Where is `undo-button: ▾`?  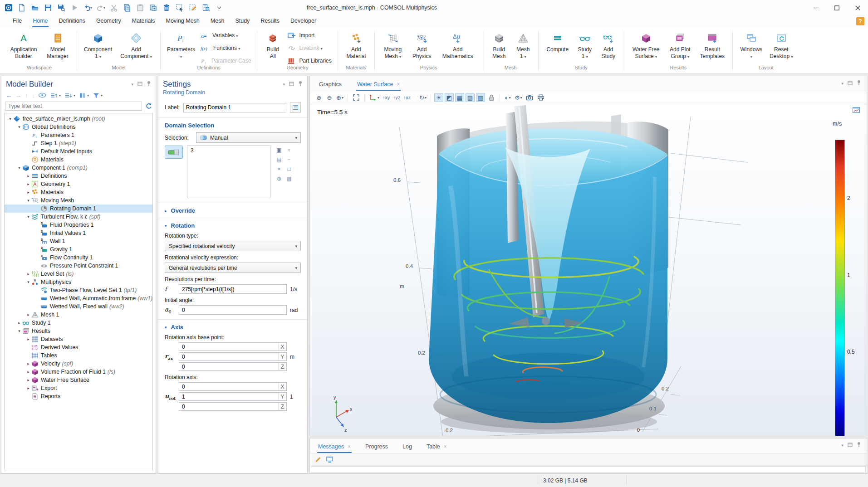 undo-button: ▾ is located at coordinates (88, 8).